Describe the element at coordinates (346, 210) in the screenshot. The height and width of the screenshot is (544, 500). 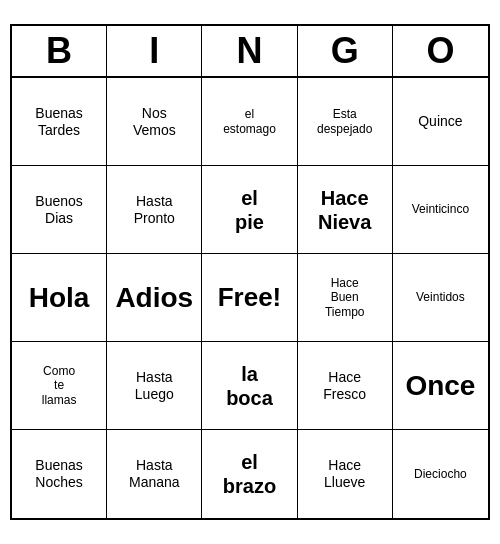
I see `bingo-cell: HaceNieva` at that location.